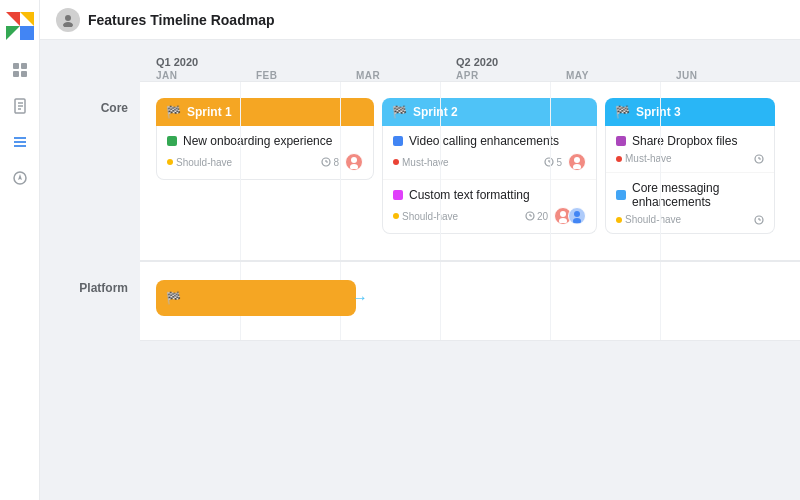 The height and width of the screenshot is (500, 800). I want to click on feature-name-dropbox: Share Dropbox files, so click(690, 141).